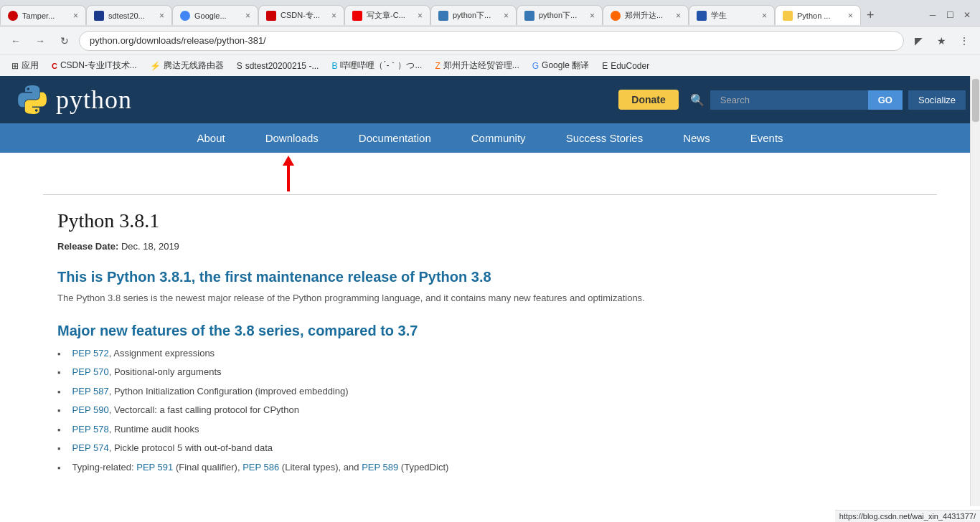  What do you see at coordinates (395, 138) in the screenshot?
I see `nav-documentation: Documentation` at bounding box center [395, 138].